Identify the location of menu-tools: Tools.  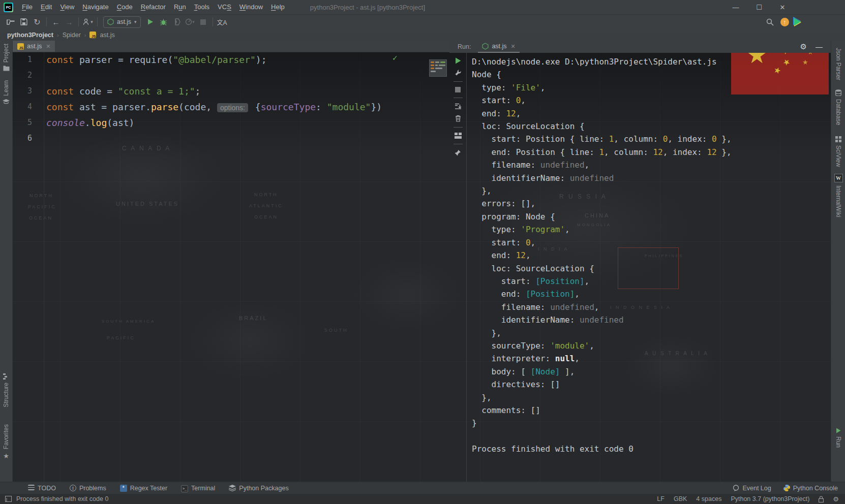
(202, 7).